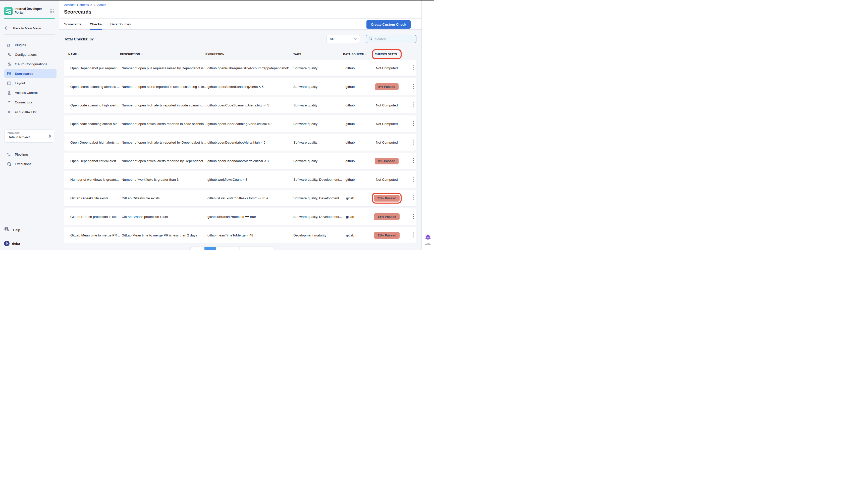 The height and width of the screenshot is (500, 868). I want to click on check-expression: github.openPullRequestsByAccount."app/de…, so click(249, 68).